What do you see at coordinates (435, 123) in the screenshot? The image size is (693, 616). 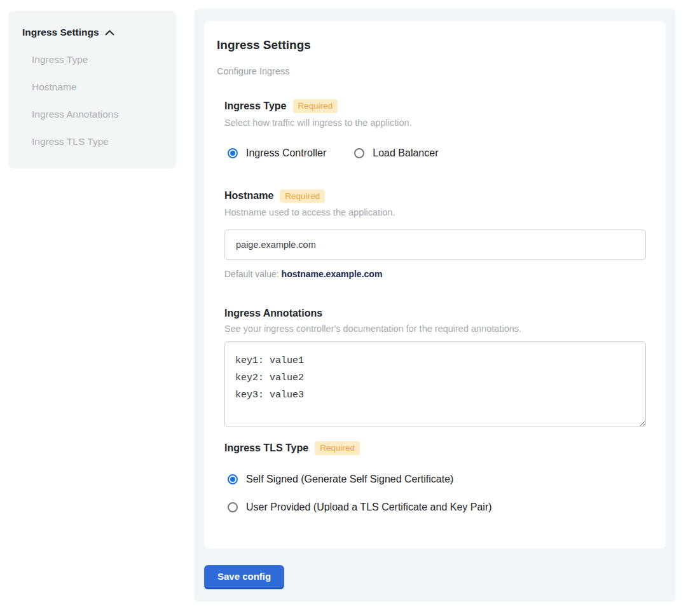 I see `ingress-type-description: Select how traffic will ingress to the a…` at bounding box center [435, 123].